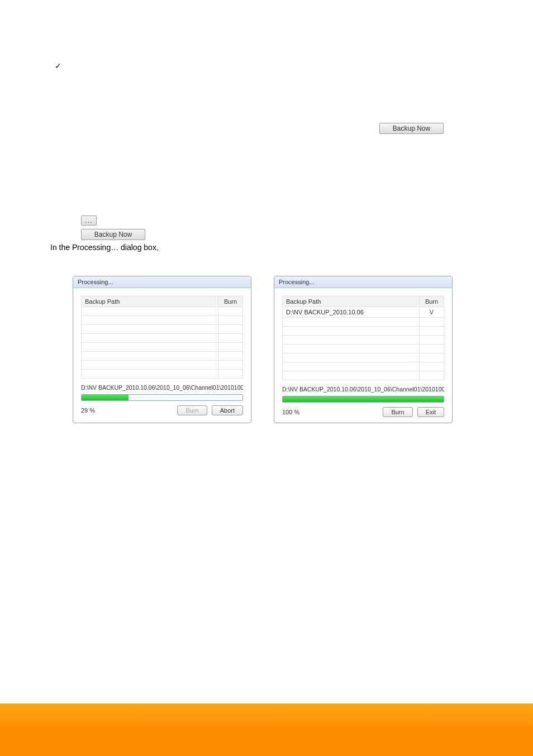 This screenshot has width=533, height=756. Describe the element at coordinates (162, 350) in the screenshot. I see `processing-dialog-1: Processing... Backup Path Burn D:` at that location.